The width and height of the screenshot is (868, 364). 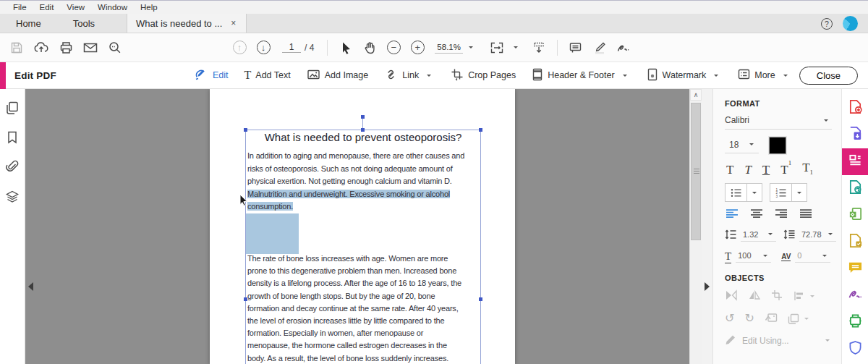 What do you see at coordinates (731, 297) in the screenshot?
I see `flip-vertical-button` at bounding box center [731, 297].